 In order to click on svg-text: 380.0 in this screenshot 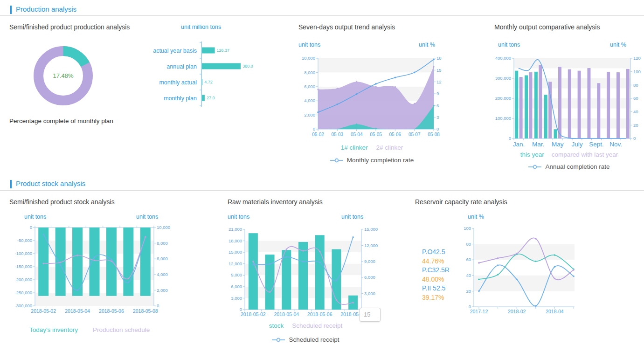, I will do `click(248, 66)`.